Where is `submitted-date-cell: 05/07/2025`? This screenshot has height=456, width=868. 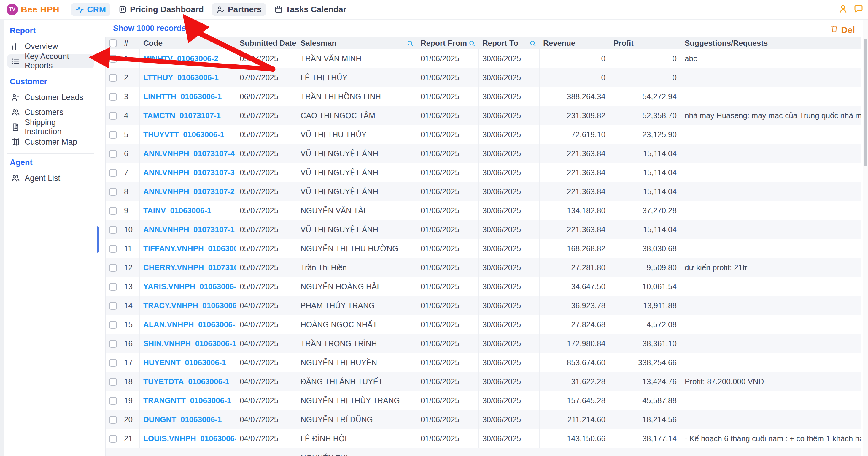
submitted-date-cell: 05/07/2025 is located at coordinates (267, 173).